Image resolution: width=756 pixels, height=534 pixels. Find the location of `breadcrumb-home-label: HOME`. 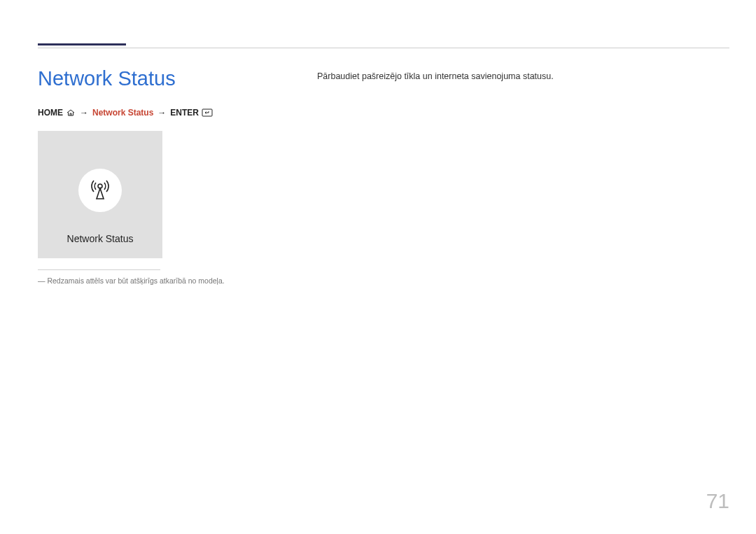

breadcrumb-home-label: HOME is located at coordinates (50, 113).